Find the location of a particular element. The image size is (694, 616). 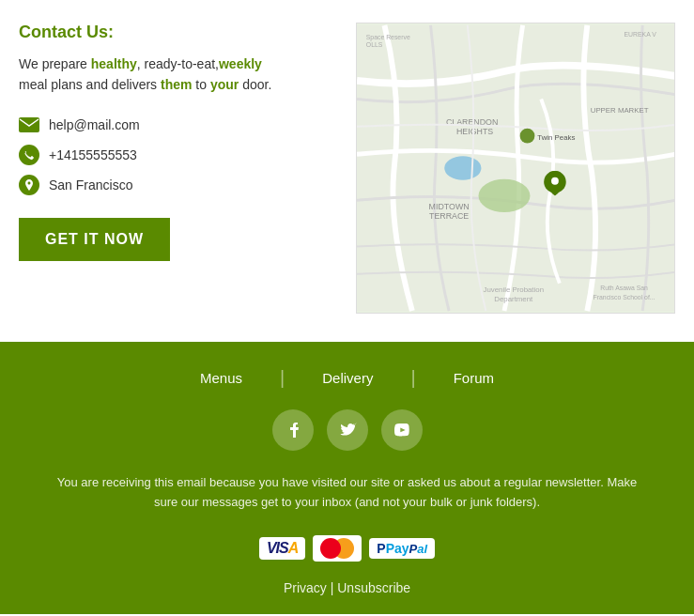

svg-text: EUREKA V is located at coordinates (640, 34).